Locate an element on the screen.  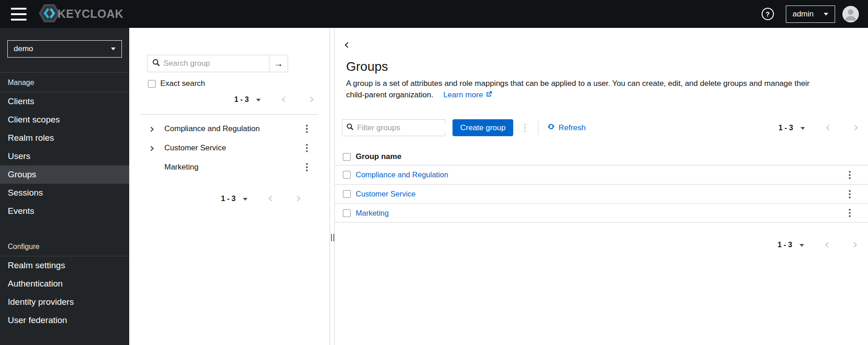
toolbar-divider is located at coordinates (538, 128).